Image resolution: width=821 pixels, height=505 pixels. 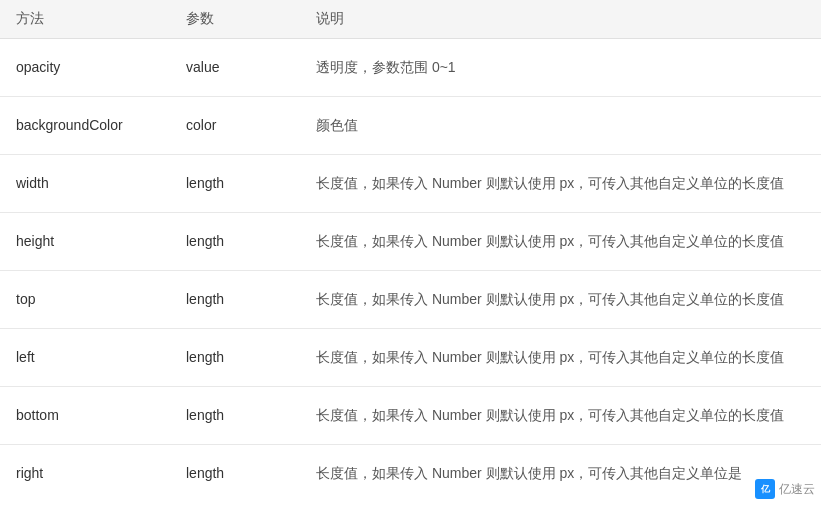 What do you see at coordinates (410, 68) in the screenshot?
I see `table-row: opacityvalue透明度，参数范围 0~1` at bounding box center [410, 68].